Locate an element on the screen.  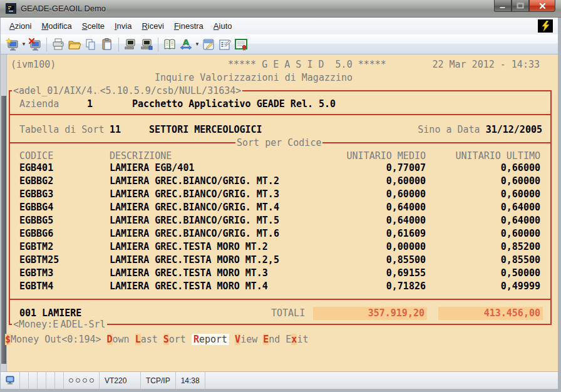
new-session-button is located at coordinates (13, 44).